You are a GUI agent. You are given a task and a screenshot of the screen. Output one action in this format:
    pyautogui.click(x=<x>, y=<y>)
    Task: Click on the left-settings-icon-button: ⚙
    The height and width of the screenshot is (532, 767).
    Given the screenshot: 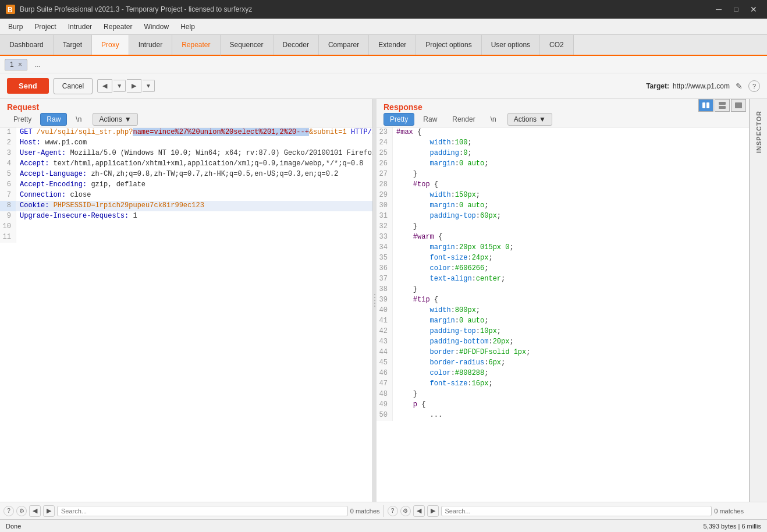 What is the action you would take?
    pyautogui.click(x=22, y=511)
    